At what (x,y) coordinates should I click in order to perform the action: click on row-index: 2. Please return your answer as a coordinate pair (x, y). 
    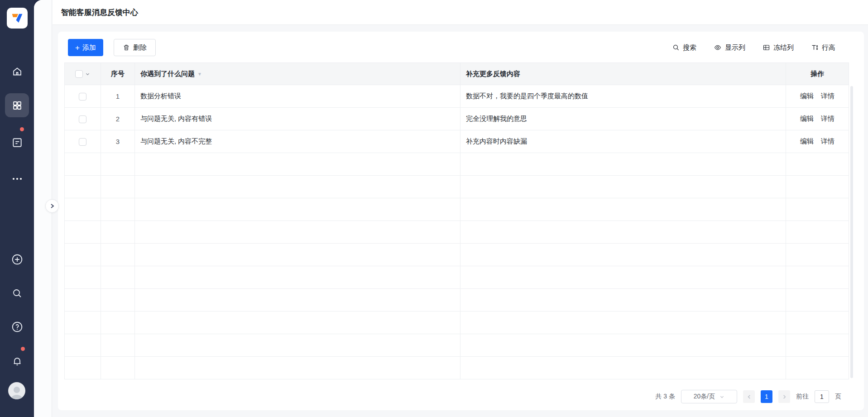
    Looking at the image, I should click on (118, 119).